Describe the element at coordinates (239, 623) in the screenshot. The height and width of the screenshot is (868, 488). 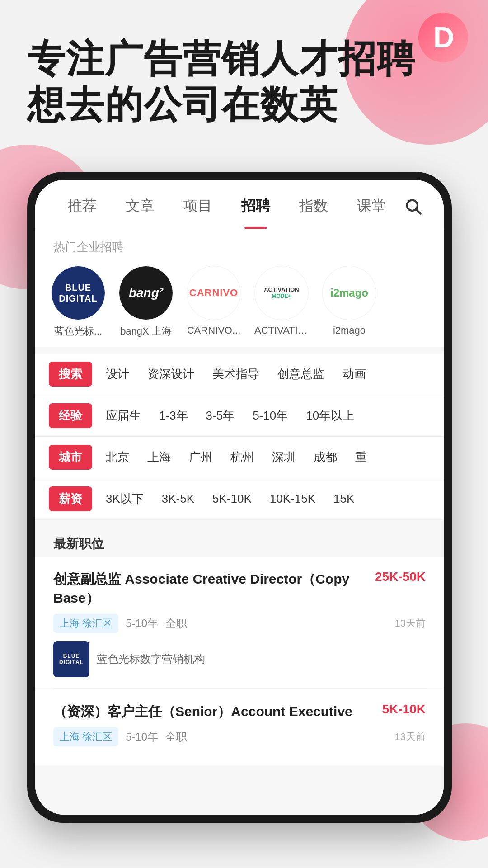
I see `job-card-1: 创意副总监 Associate Creative Director（Copy B…` at that location.